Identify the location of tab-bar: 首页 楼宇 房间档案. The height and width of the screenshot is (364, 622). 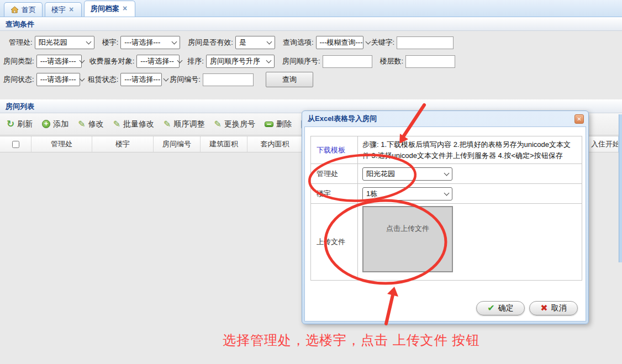
(311, 9).